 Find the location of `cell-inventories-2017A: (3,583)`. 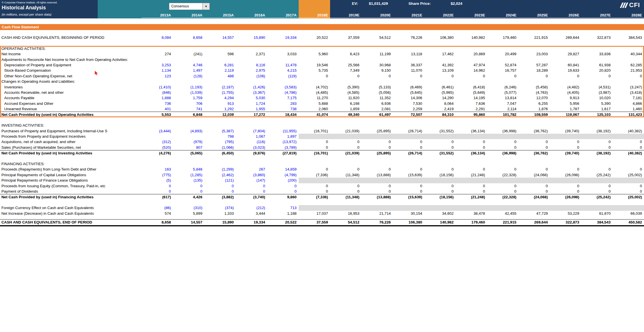

cell-inventories-2017A: (3,583) is located at coordinates (283, 87).